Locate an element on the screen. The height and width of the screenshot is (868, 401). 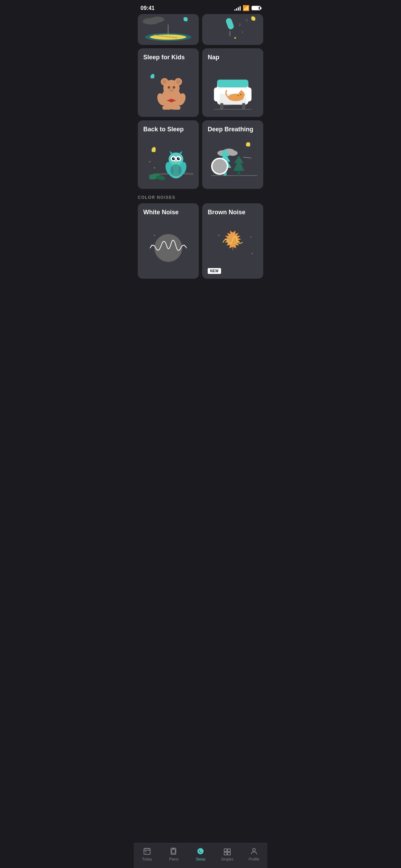
partial-cards-row: ♪ ♫ ♩ ✦ is located at coordinates (200, 29).